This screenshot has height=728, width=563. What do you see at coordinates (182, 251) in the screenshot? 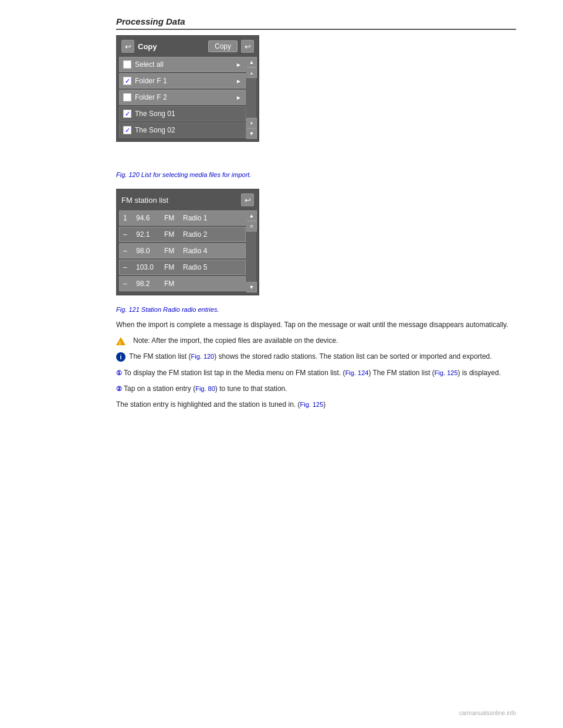
I see `list-item: – 98.0 FM Radio 4` at bounding box center [182, 251].